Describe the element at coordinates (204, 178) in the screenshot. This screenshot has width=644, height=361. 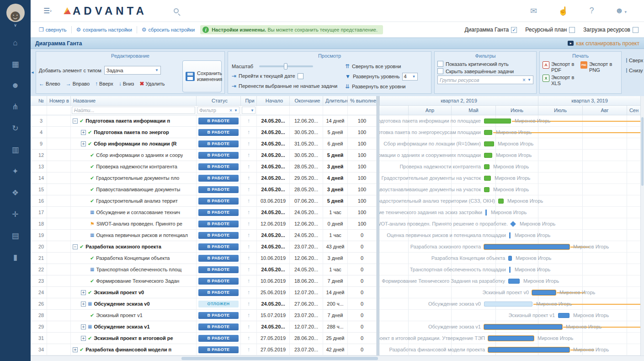
I see `table-row: 14✔Градостроительные документы плоВ РАБО…` at that location.